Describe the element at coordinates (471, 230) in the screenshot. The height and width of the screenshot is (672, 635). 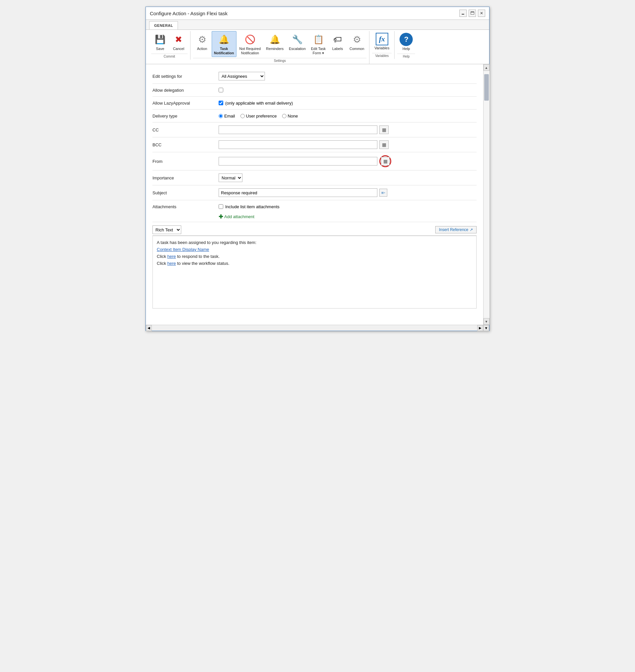
I see `insert-reference-icon: ↗` at that location.